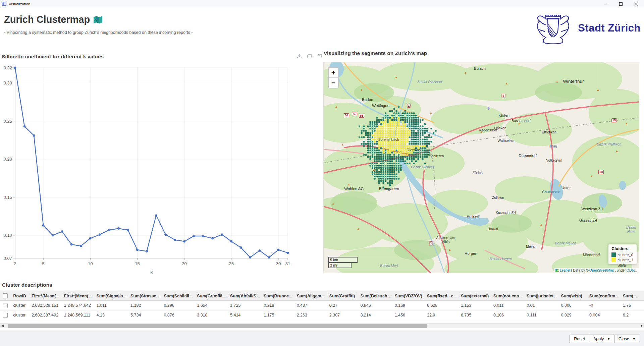  I want to click on box-zoom-button, so click(309, 56).